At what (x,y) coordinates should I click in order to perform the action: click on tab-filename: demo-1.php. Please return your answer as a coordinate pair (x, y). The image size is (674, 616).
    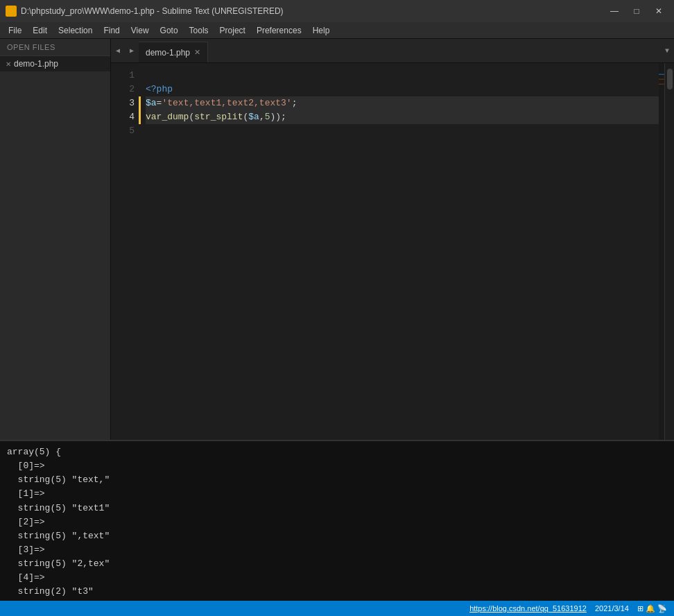
    Looking at the image, I should click on (168, 53).